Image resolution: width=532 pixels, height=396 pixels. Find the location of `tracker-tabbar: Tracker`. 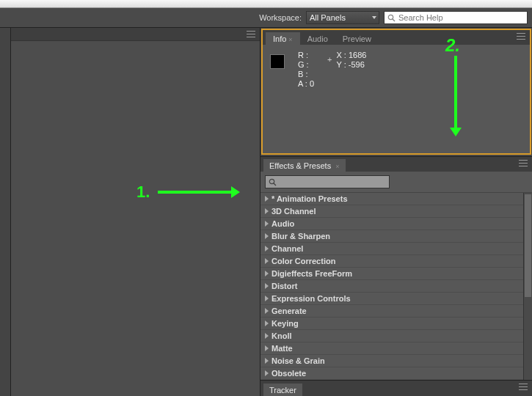

tracker-tabbar: Tracker is located at coordinates (396, 388).